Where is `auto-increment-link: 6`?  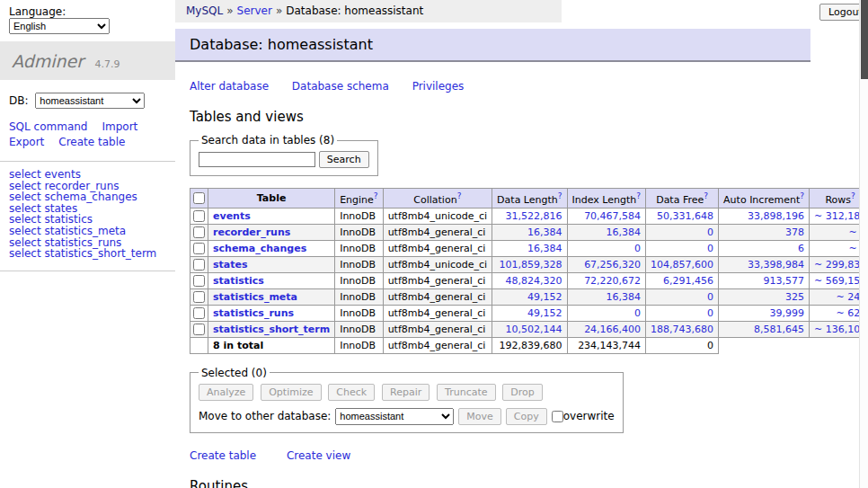 auto-increment-link: 6 is located at coordinates (764, 248).